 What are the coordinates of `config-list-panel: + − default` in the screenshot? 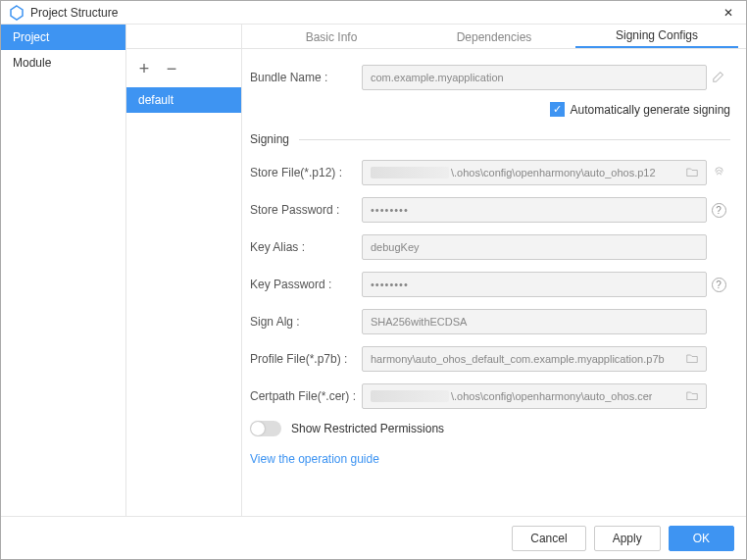 It's located at (184, 271).